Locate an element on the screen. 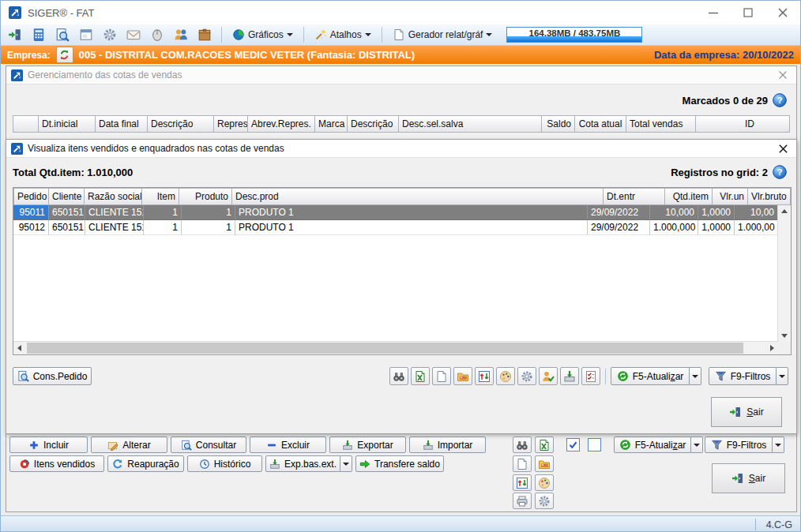  checkbox-checked is located at coordinates (573, 445).